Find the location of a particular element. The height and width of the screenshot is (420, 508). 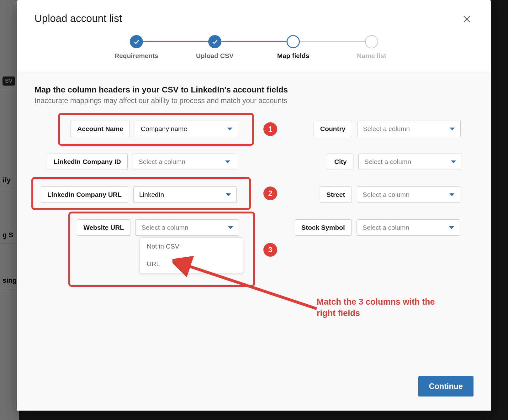

field-select-city: Select a column is located at coordinates (410, 162).